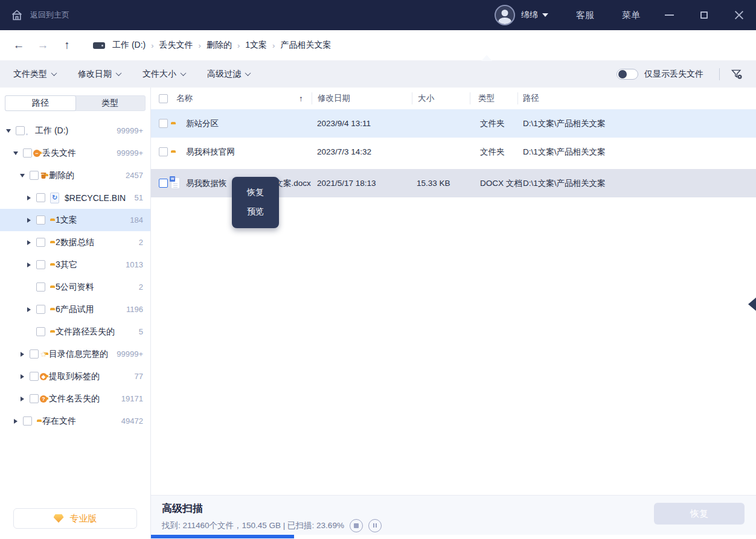  Describe the element at coordinates (40, 15) in the screenshot. I see `back-to-home: 返回到主页` at that location.